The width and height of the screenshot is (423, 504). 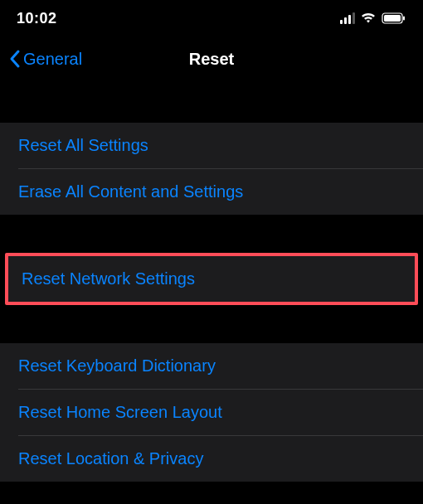 I want to click on erase-all-content-item: Erase All Content and Settings, so click(x=212, y=192).